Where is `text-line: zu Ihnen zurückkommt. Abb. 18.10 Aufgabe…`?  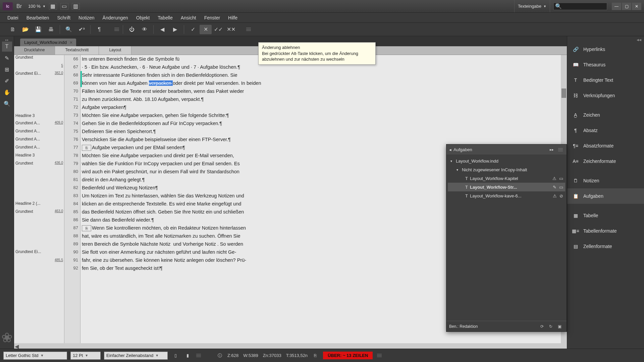 text-line: zu Ihnen zurückkommt. Abb. 18.10 Aufgabe… is located at coordinates (321, 99).